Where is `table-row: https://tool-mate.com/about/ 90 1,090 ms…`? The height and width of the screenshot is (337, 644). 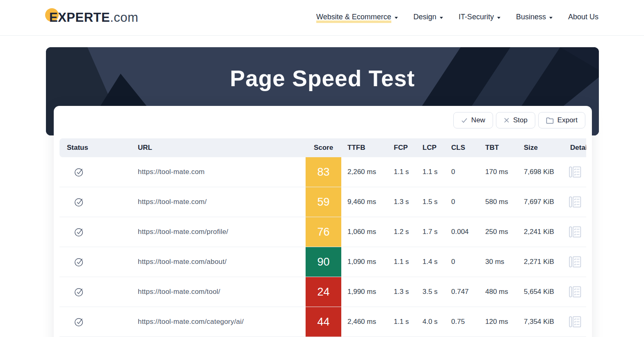 table-row: https://tool-mate.com/about/ 90 1,090 ms… is located at coordinates (323, 262).